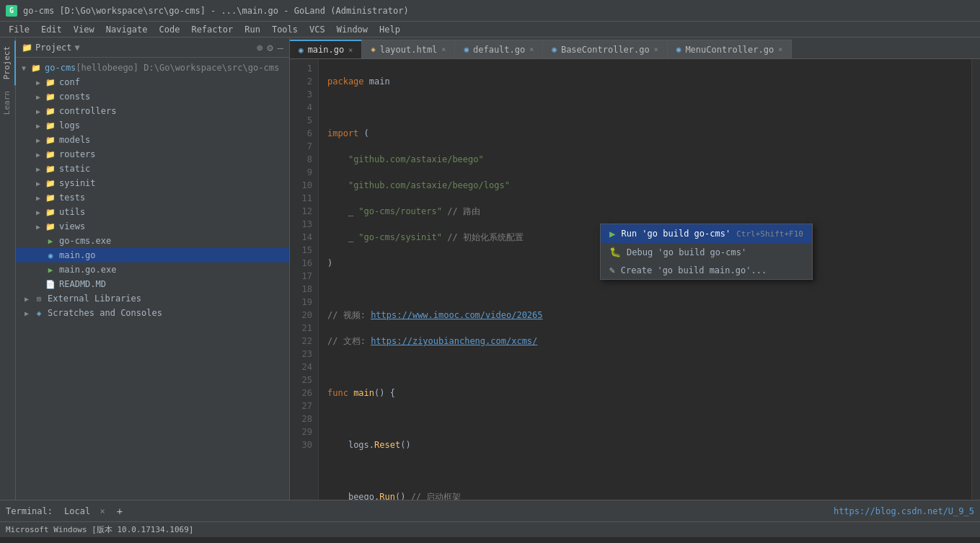 The width and height of the screenshot is (980, 543). What do you see at coordinates (304, 280) in the screenshot?
I see `line-numbers: 12345 678910 1112131415 1617181920 21222…` at bounding box center [304, 280].